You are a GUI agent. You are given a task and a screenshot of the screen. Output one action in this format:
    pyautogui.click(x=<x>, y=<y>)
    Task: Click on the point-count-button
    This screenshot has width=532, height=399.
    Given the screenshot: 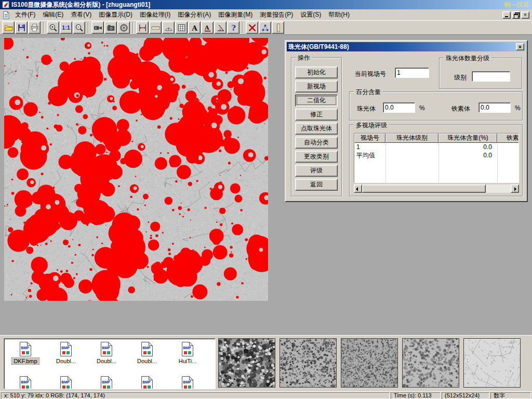 What is the action you would take?
    pyautogui.click(x=265, y=28)
    